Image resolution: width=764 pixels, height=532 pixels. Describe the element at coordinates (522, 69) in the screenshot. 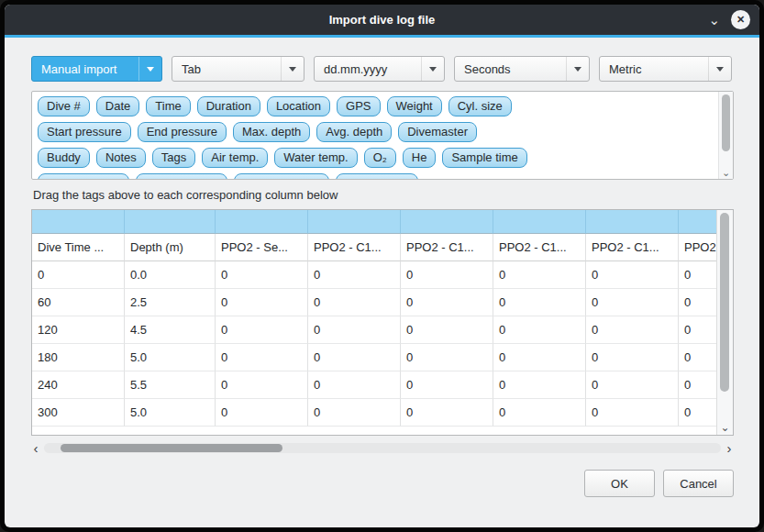

I see `duration-format-select: Seconds` at that location.